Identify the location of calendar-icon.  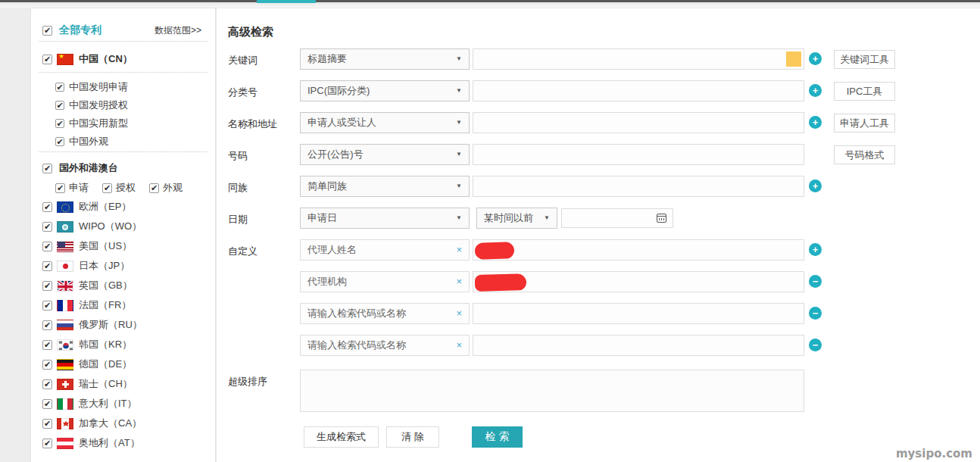
(662, 218).